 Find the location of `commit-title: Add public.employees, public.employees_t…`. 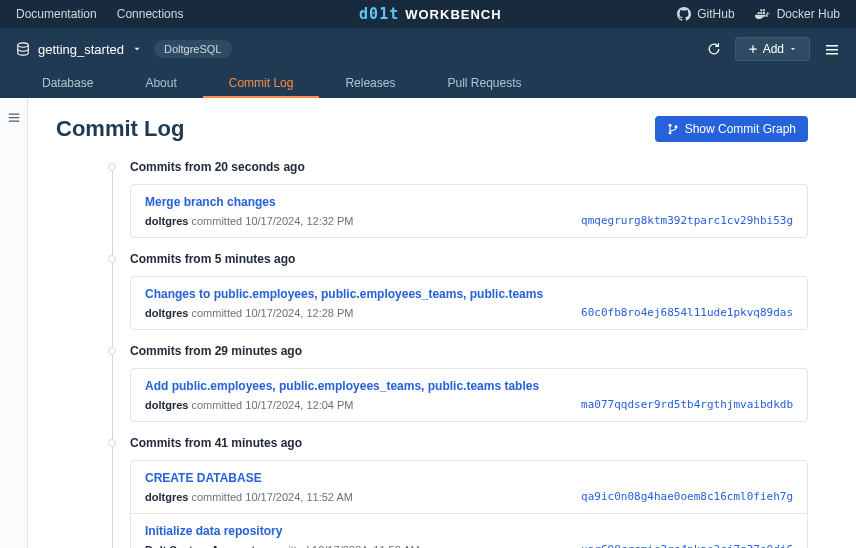

commit-title: Add public.employees, public.employees_t… is located at coordinates (357, 386).